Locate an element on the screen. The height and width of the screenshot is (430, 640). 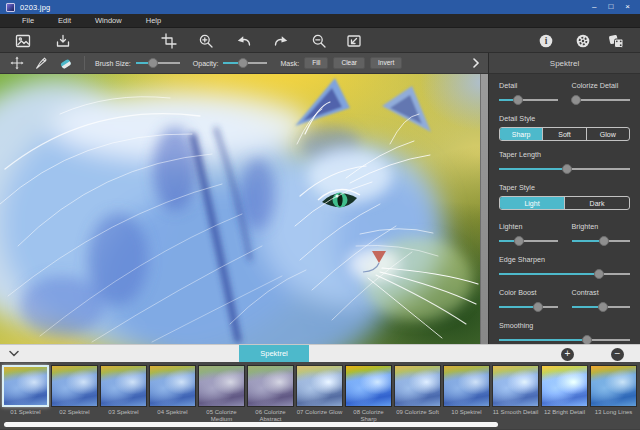
preset-thumbnail: 06 Colorize Abstract is located at coordinates (270, 397).